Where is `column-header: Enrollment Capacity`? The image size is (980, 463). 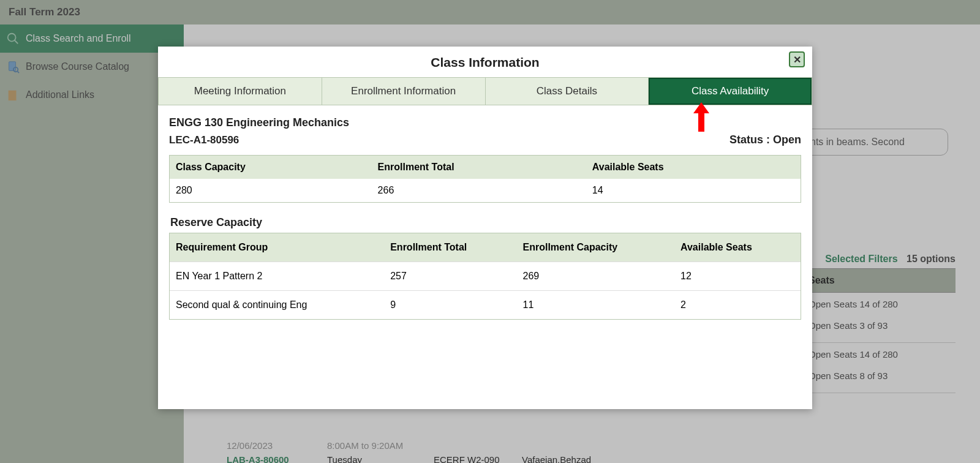
column-header: Enrollment Capacity is located at coordinates (595, 247).